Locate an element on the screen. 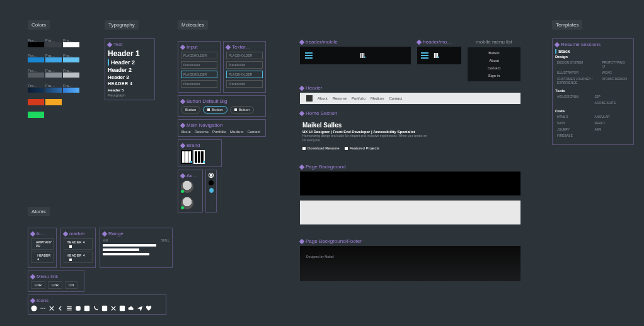 This screenshot has width=644, height=326. home-name: Maikel Salles is located at coordinates (410, 125).